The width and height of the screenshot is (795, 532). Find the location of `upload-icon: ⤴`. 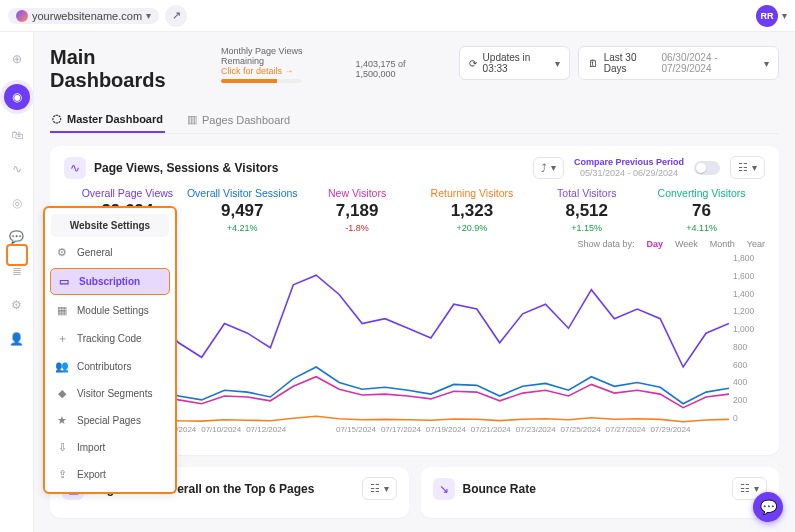

upload-icon: ⤴ is located at coordinates (544, 168).